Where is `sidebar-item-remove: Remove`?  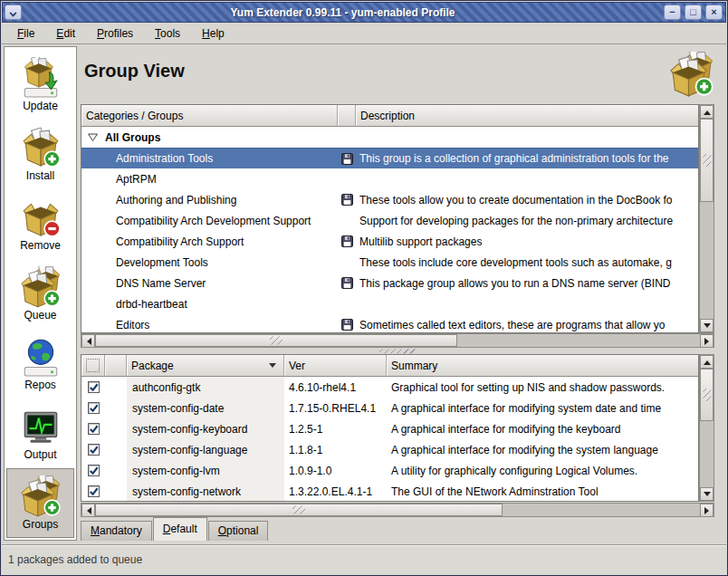 sidebar-item-remove: Remove is located at coordinates (40, 225).